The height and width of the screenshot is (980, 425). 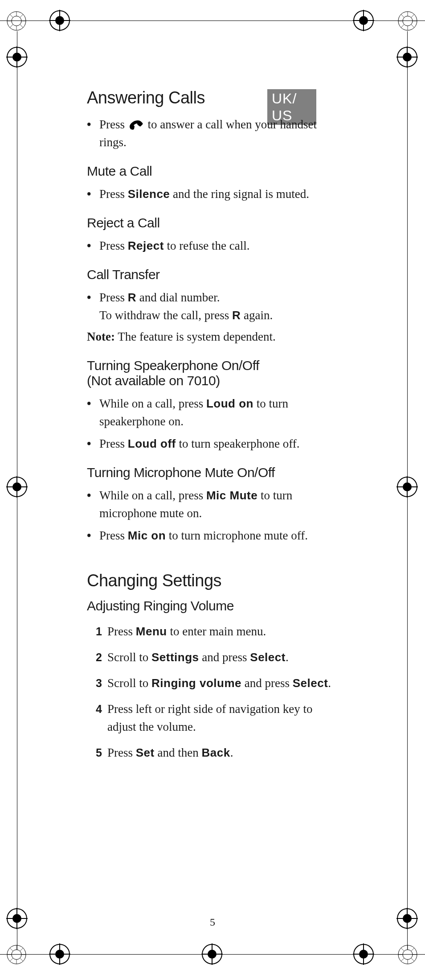 I want to click on step-number: 4, so click(x=98, y=718).